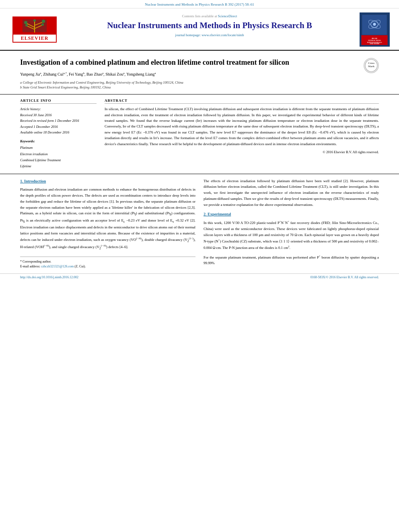  What do you see at coordinates (189, 83) in the screenshot?
I see `affiliation-a: a College of Electronic Information and …` at bounding box center [189, 83].